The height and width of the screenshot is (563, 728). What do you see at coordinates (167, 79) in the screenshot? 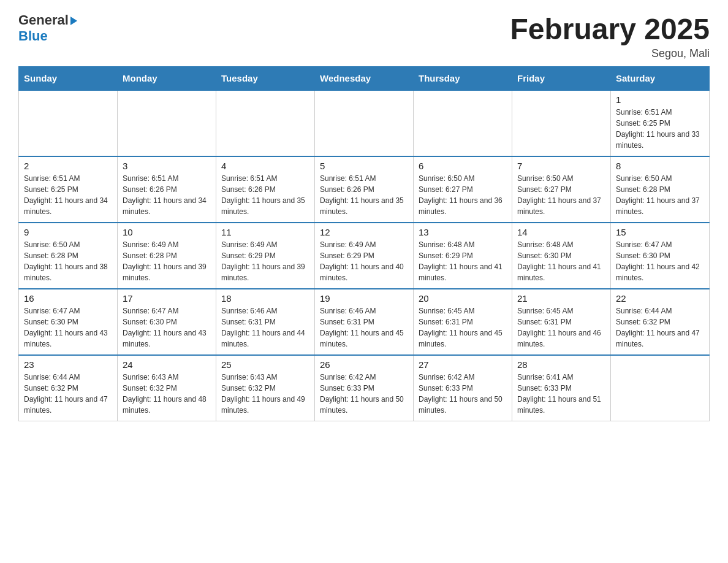
I see `weekday-header-monday: Monday` at bounding box center [167, 79].